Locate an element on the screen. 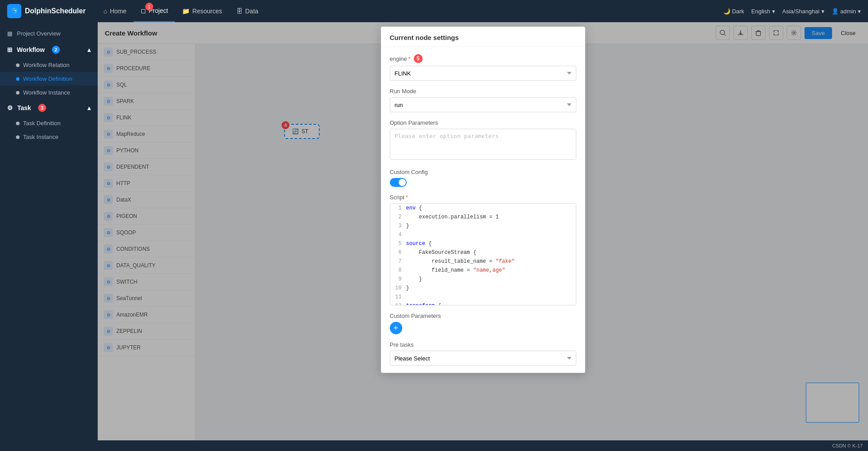 Image resolution: width=868 pixels, height=451 pixels. app-name: DolphinScheduler is located at coordinates (55, 11).